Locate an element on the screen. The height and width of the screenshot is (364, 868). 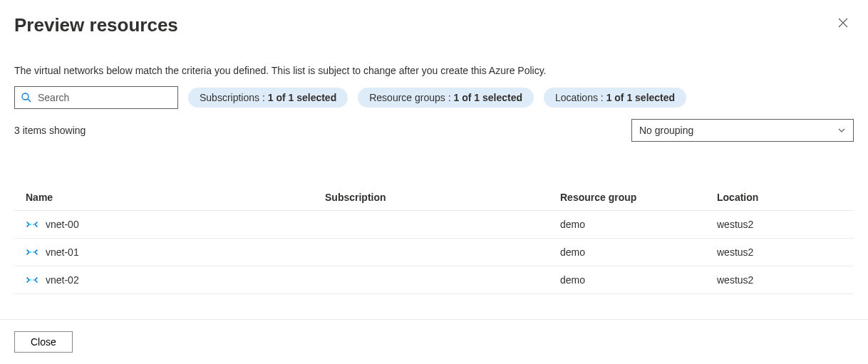
table-row: vnet-01 demo westus2 is located at coordinates (434, 252).